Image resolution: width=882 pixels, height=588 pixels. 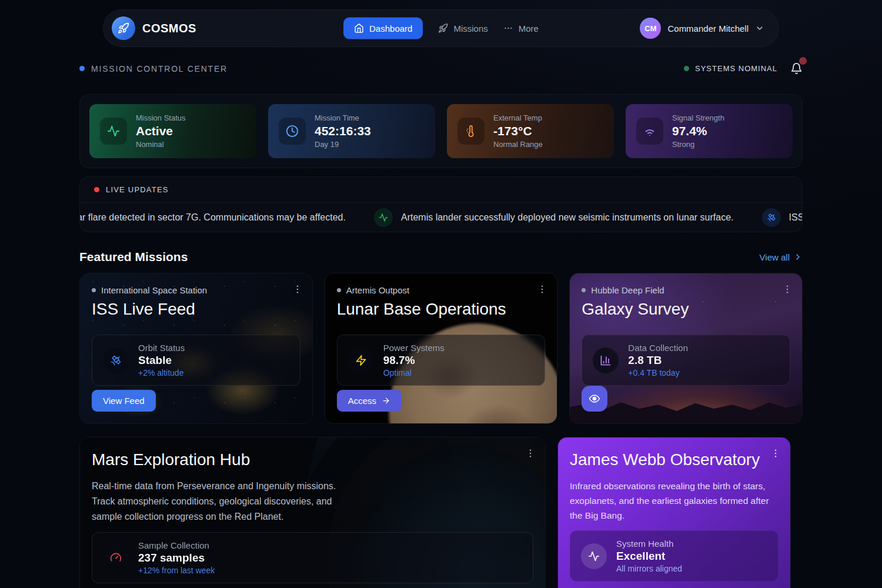 What do you see at coordinates (463, 28) in the screenshot?
I see `nav-item-missions: Missions` at bounding box center [463, 28].